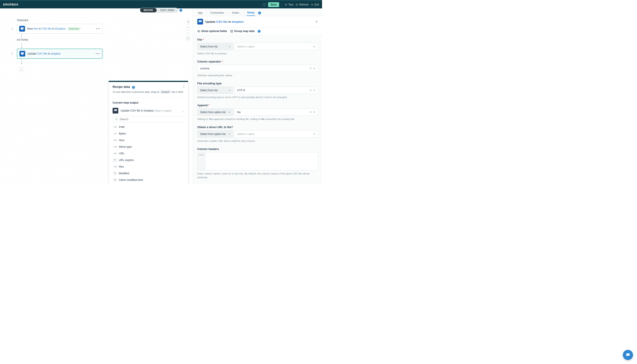 This screenshot has width=637, height=364. I want to click on field-encoding: File encoding type Select from list▾ UTF…, so click(258, 90).